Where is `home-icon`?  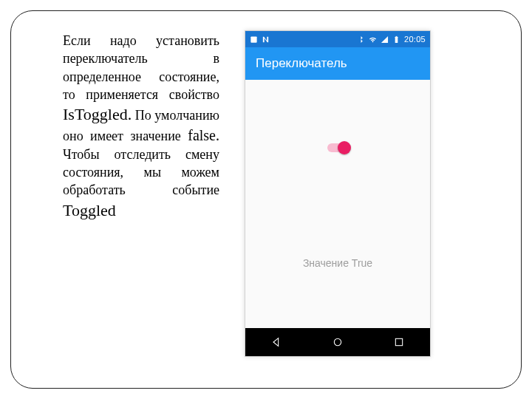
home-icon is located at coordinates (338, 342).